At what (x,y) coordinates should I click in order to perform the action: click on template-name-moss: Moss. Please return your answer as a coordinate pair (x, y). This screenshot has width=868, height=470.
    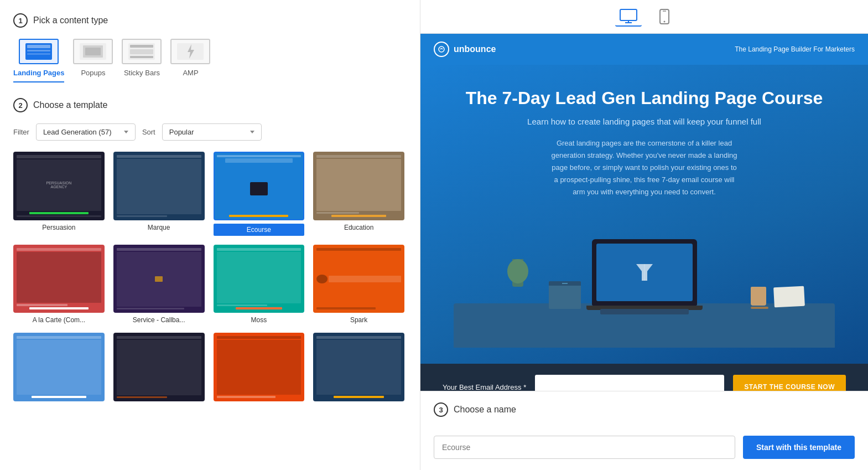
    Looking at the image, I should click on (259, 320).